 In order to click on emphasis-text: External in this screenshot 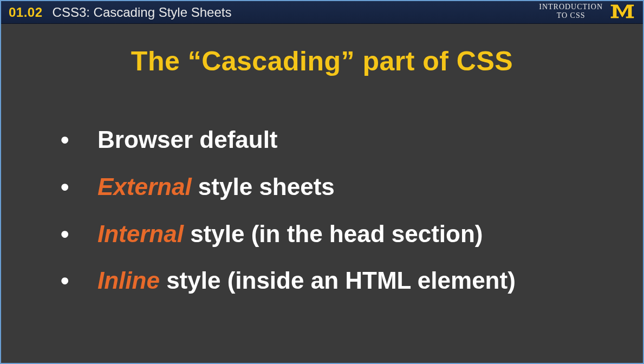, I will do `click(145, 186)`.